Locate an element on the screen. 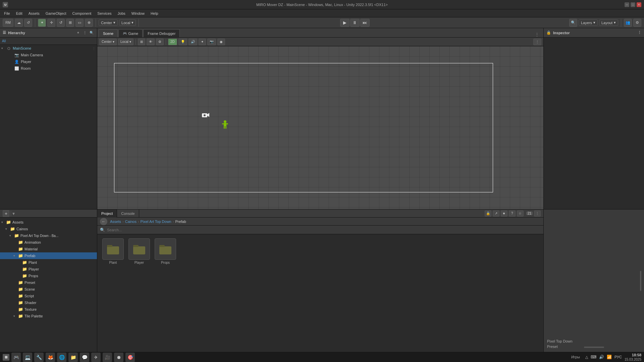 The image size is (644, 362). tray-network-icon: 📶 is located at coordinates (609, 357).